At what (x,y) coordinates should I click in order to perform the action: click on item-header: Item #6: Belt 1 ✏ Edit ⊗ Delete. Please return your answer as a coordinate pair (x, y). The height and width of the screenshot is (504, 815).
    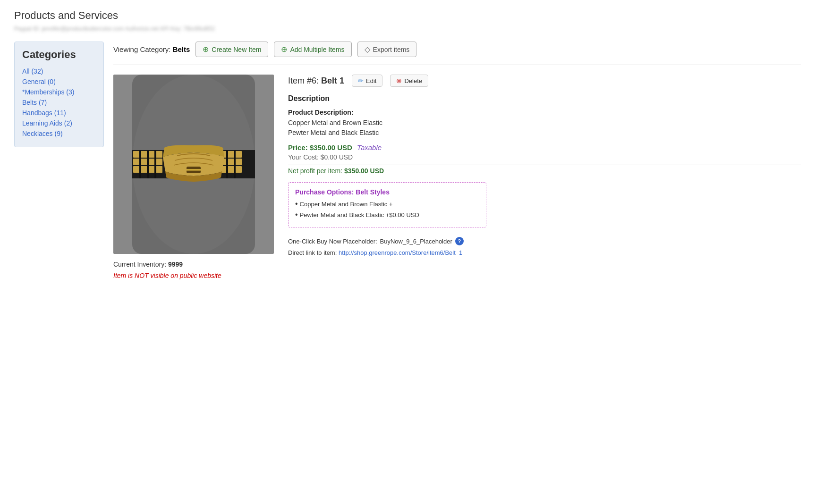
    Looking at the image, I should click on (544, 81).